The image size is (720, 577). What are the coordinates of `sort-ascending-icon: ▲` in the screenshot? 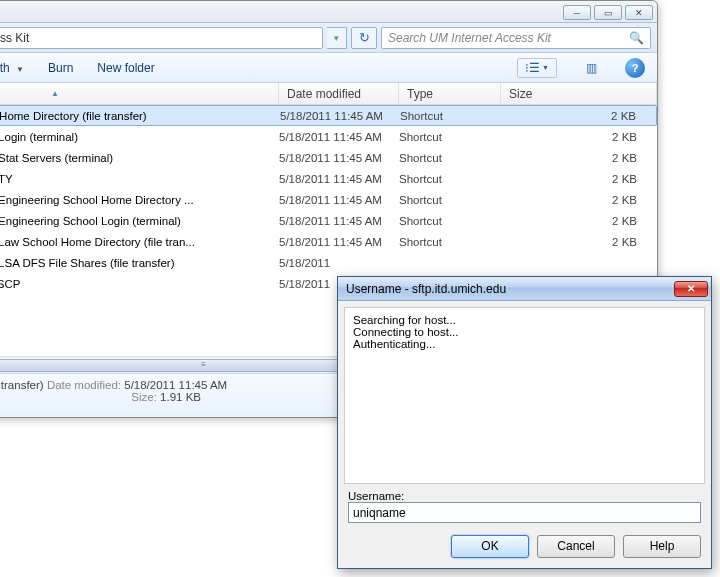 It's located at (55, 94).